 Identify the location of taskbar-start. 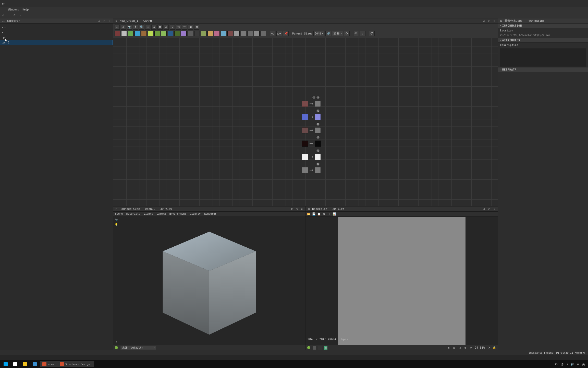
(6, 364).